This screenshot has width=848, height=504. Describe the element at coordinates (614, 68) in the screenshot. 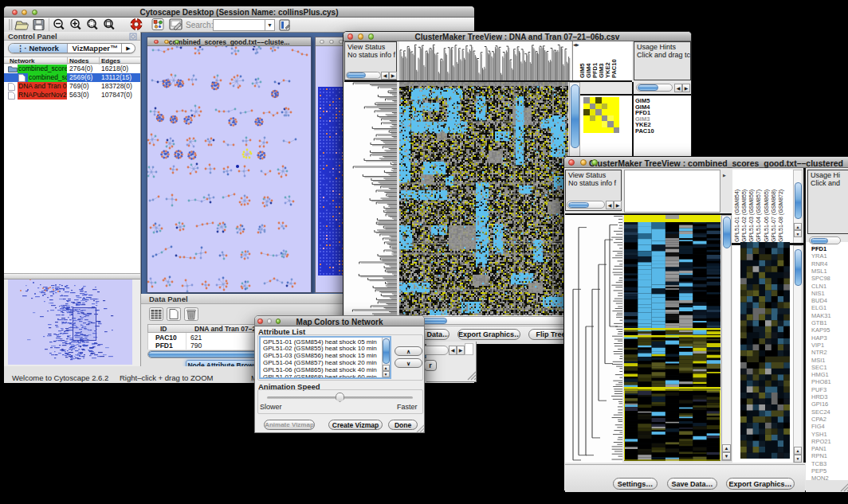

I see `svg-text: PAC10` at that location.